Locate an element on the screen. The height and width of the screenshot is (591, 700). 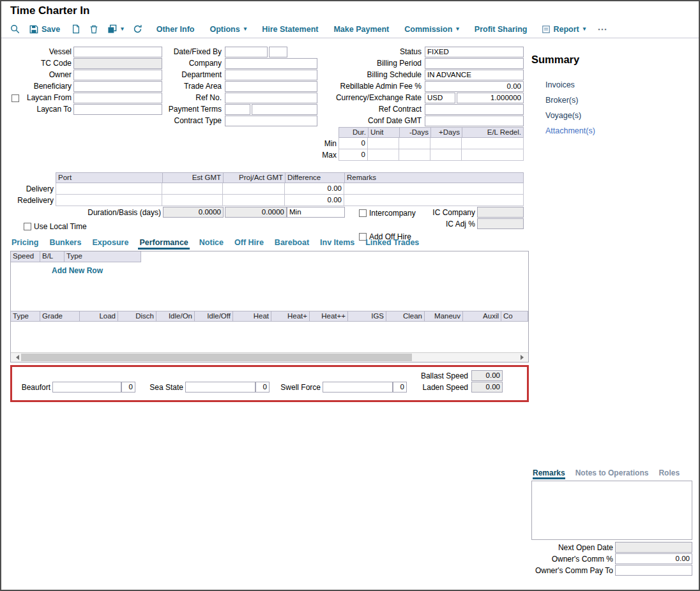
delivery-port-cell is located at coordinates (109, 189).